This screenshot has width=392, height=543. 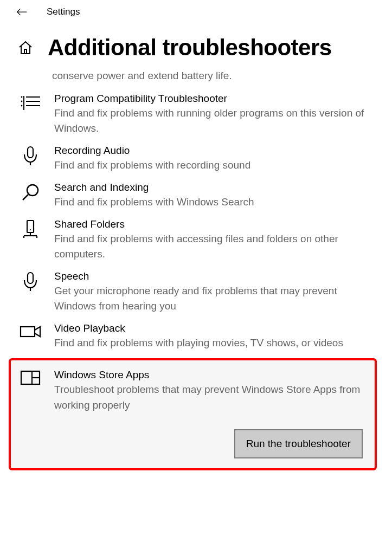 I want to click on back-button, so click(x=22, y=12).